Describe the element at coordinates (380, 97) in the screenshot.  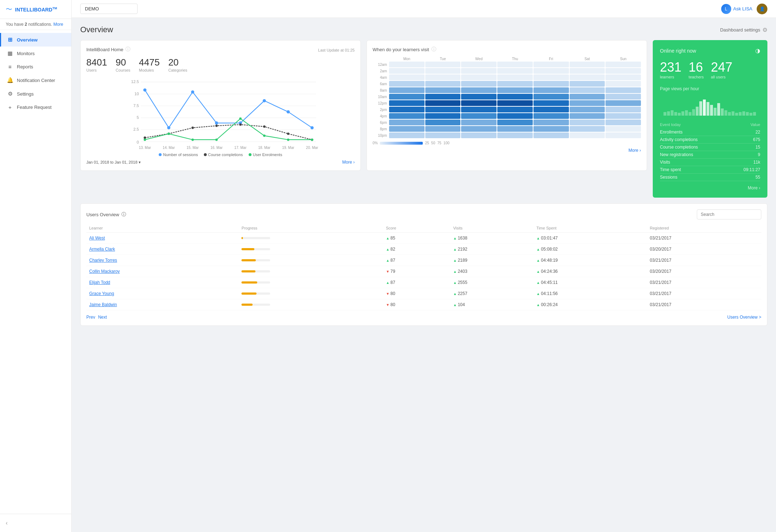
I see `heatmap-time-label: 10am` at that location.